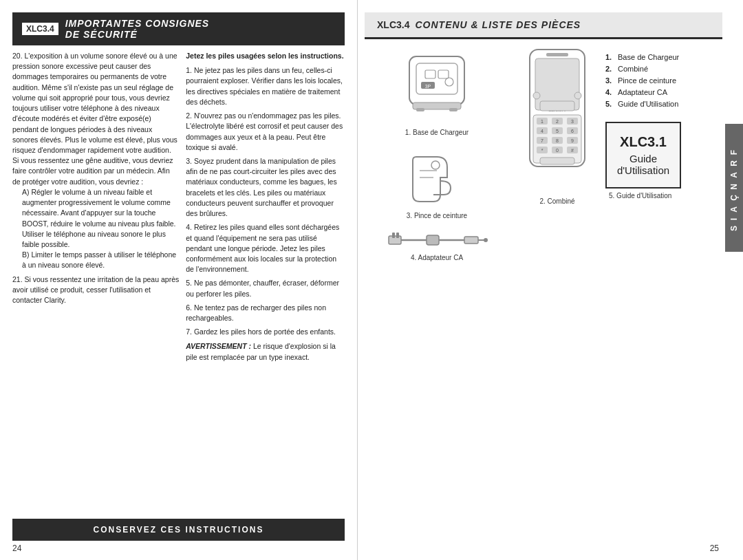  I want to click on phone-svg: 1 2 3 4 5 6 7 8, so click(557, 122).